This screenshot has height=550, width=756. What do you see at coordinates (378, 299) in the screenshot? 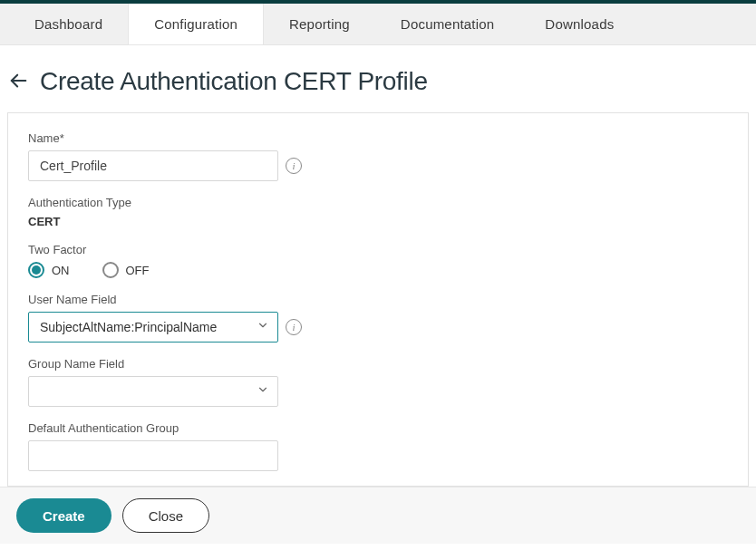
I see `username-field-label: User Name Field` at bounding box center [378, 299].